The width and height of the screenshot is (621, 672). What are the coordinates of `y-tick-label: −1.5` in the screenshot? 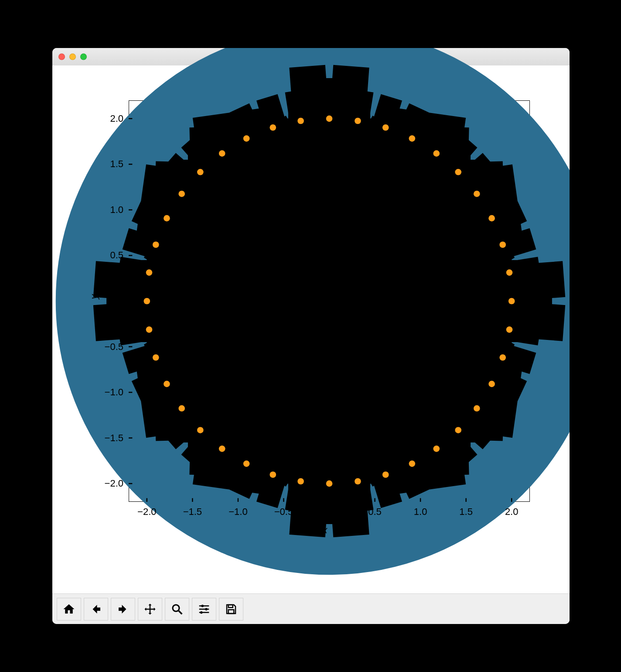 It's located at (108, 438).